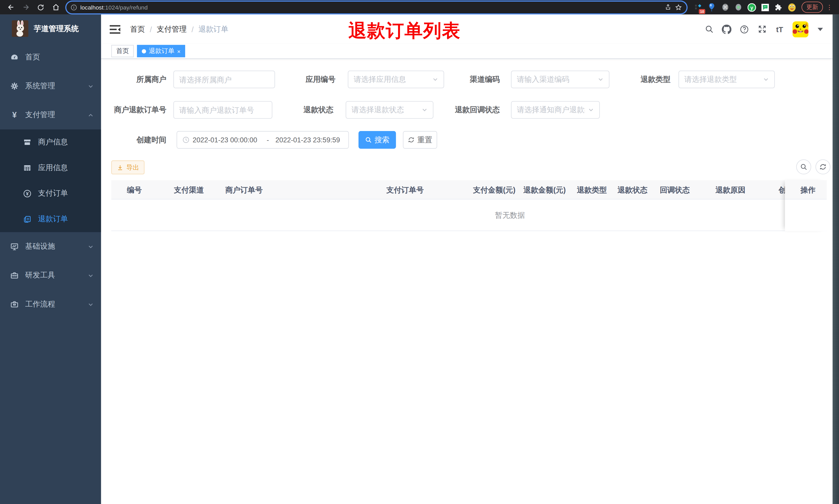 The image size is (839, 504). Describe the element at coordinates (53, 275) in the screenshot. I see `sidebar-item-label: 研发工具` at that location.